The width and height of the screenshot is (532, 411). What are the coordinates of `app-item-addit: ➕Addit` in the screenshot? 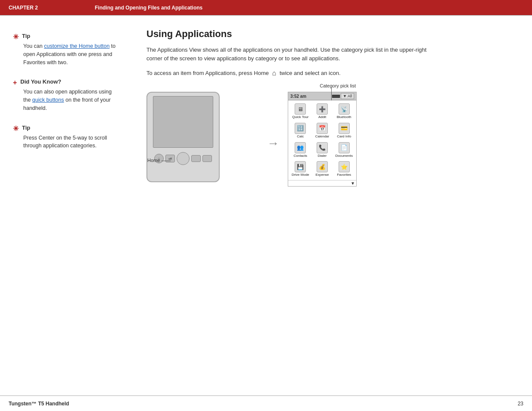 It's located at (322, 111).